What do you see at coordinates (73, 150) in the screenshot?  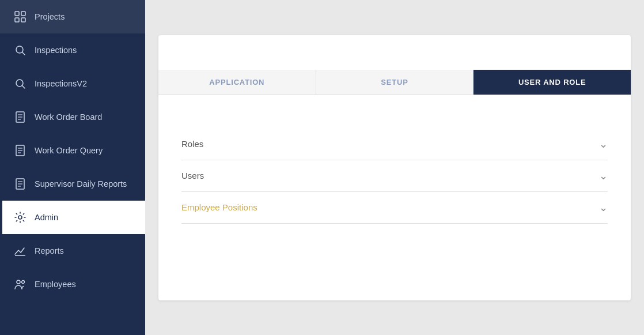 I see `sidebar-item-work-order-query: Work Order Query` at bounding box center [73, 150].